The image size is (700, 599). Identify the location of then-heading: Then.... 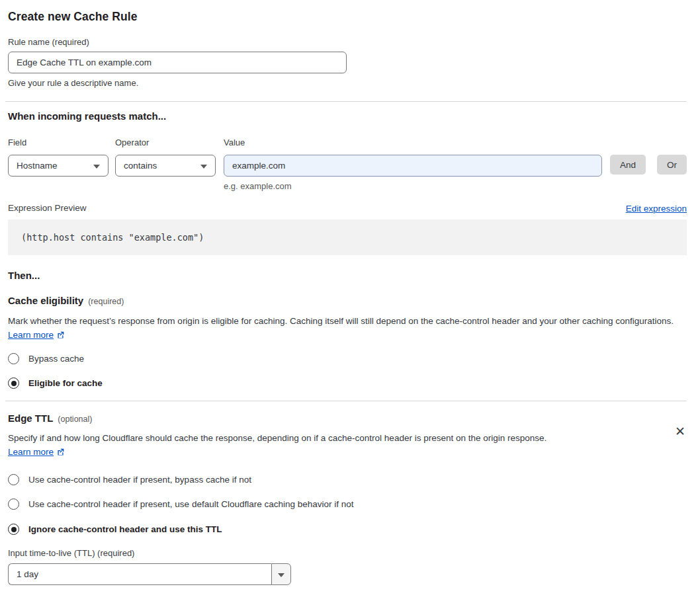
(347, 276).